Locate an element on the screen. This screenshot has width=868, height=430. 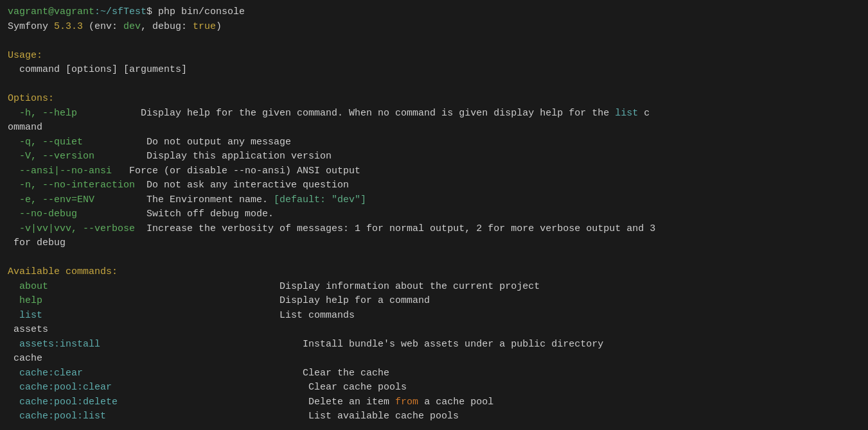
option-desc-quiet: Do not output any message is located at coordinates (187, 142).